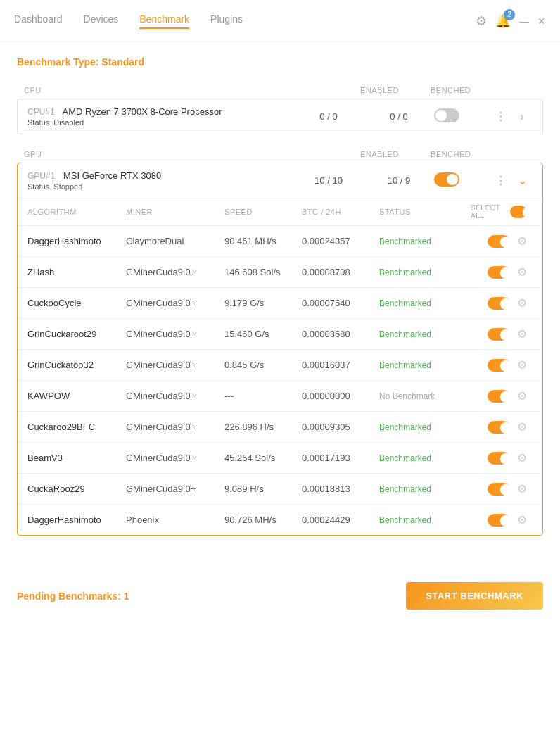  I want to click on algo-btc24h: 0.00016037, so click(341, 365).